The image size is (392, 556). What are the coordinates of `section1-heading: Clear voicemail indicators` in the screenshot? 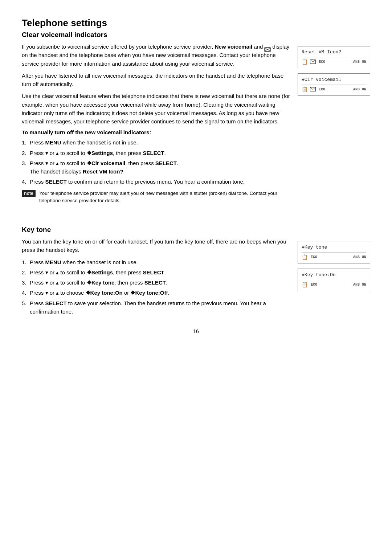 It's located at (196, 35).